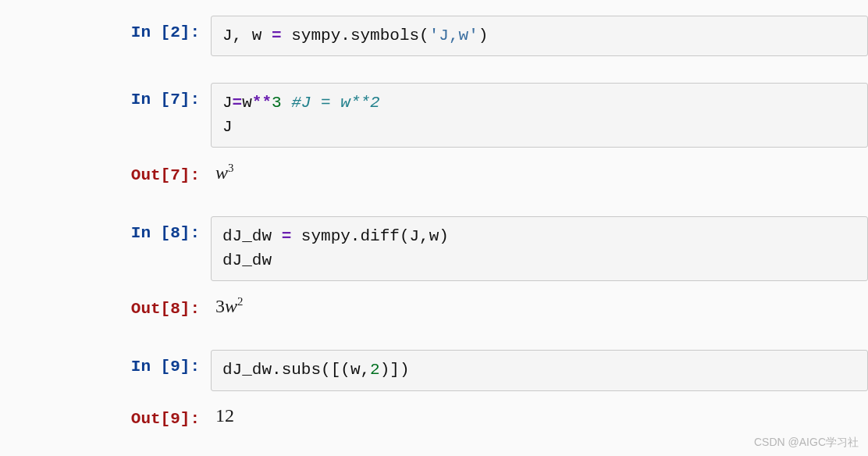 The image size is (868, 456). Describe the element at coordinates (539, 370) in the screenshot. I see `code-input: dJ_dw.subs([(w,2)])` at that location.